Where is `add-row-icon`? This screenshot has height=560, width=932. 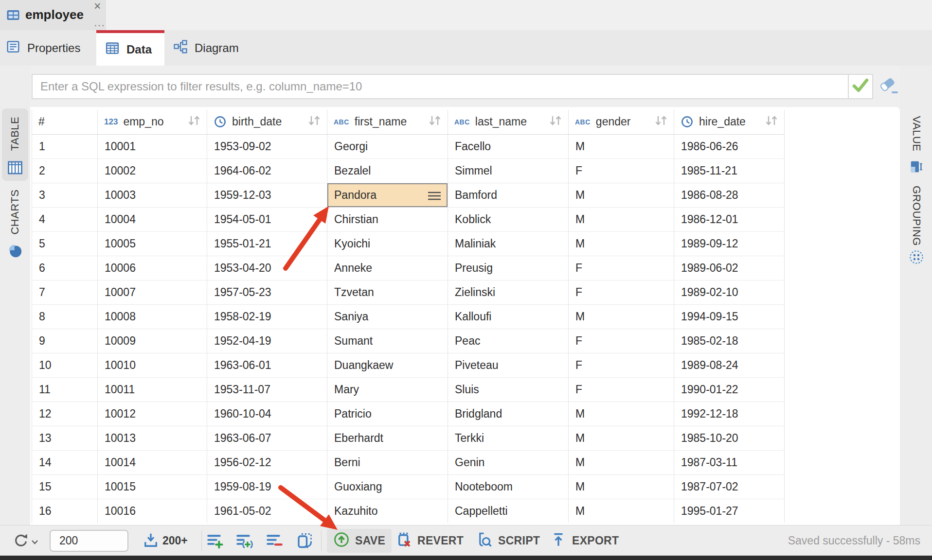
add-row-icon is located at coordinates (215, 542).